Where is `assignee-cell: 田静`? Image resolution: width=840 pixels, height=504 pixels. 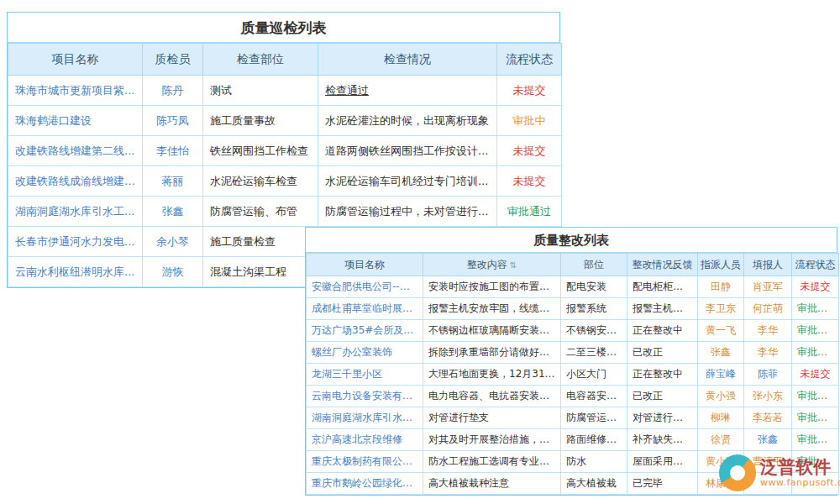 assignee-cell: 田静 is located at coordinates (721, 287).